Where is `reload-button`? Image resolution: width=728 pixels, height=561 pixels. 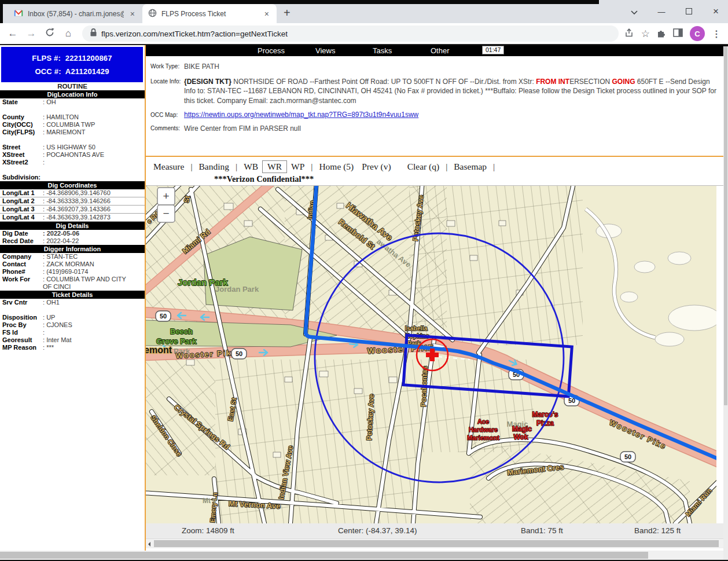
reload-button is located at coordinates (50, 34).